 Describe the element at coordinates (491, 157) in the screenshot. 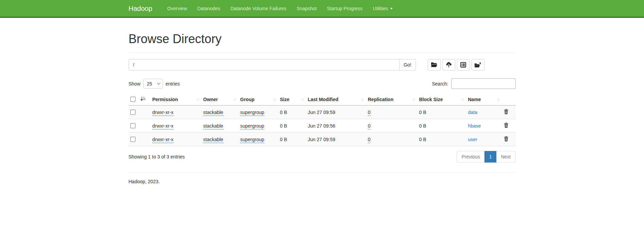

I see `pagination-page-1: 1` at that location.